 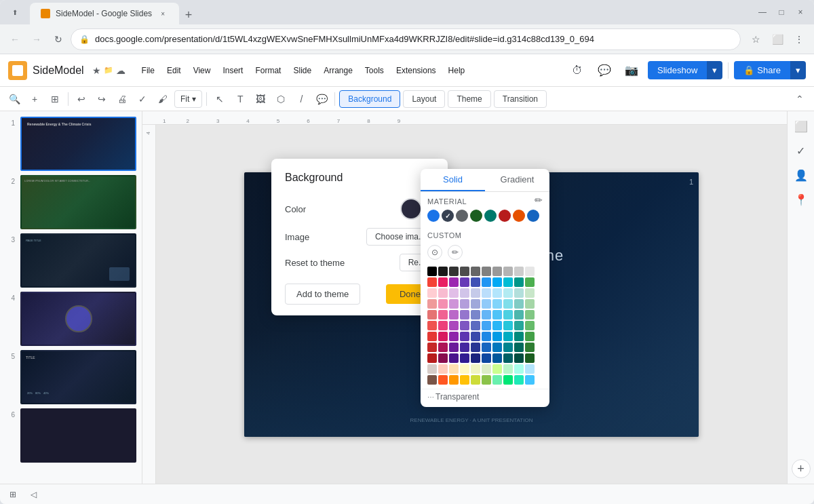 I want to click on paint-button: 🖌, so click(x=163, y=99).